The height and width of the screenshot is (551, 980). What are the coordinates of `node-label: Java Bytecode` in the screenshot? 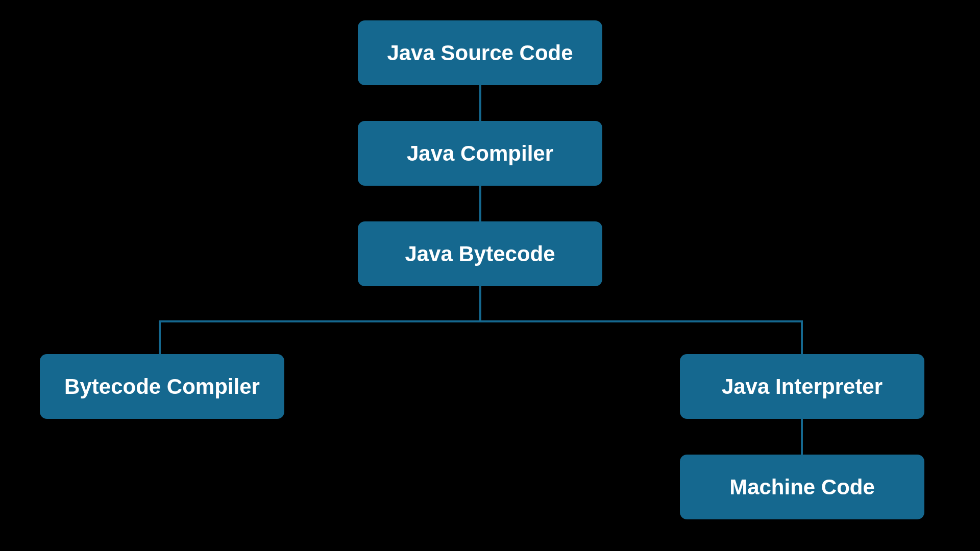 It's located at (480, 254).